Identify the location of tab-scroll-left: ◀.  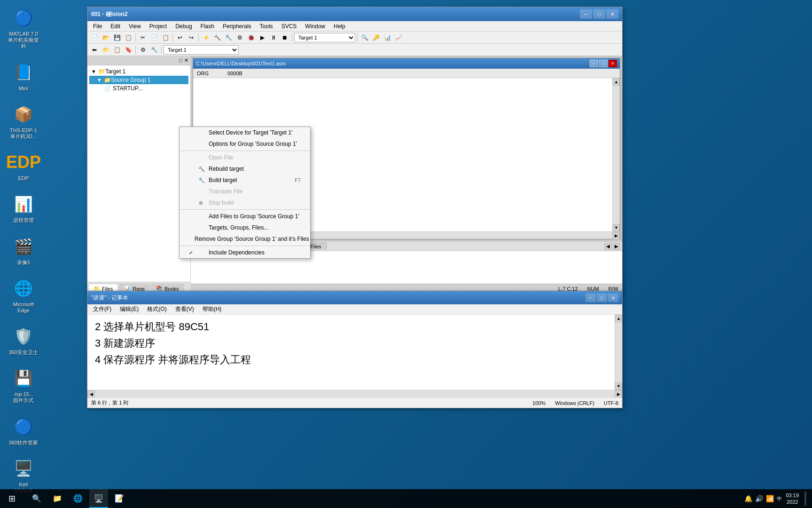
(608, 246).